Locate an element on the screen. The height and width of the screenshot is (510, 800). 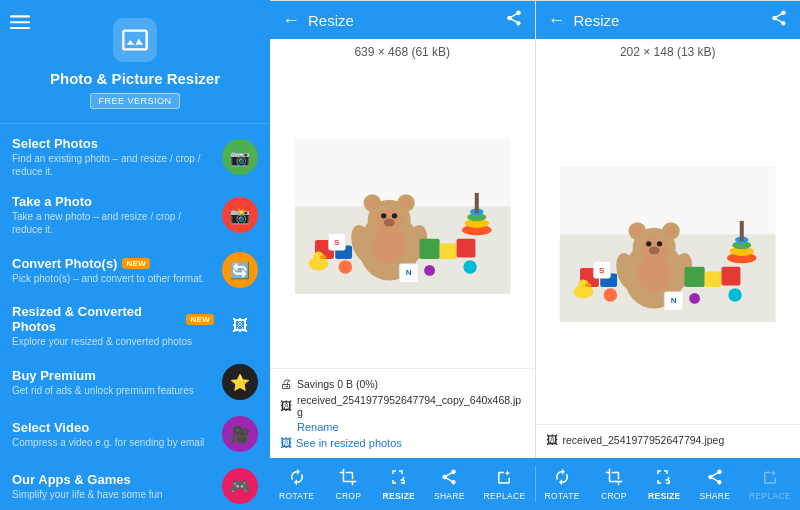
sidebar-item-desc-0: Find an existing photo – and resize / cr… is located at coordinates (113, 165).